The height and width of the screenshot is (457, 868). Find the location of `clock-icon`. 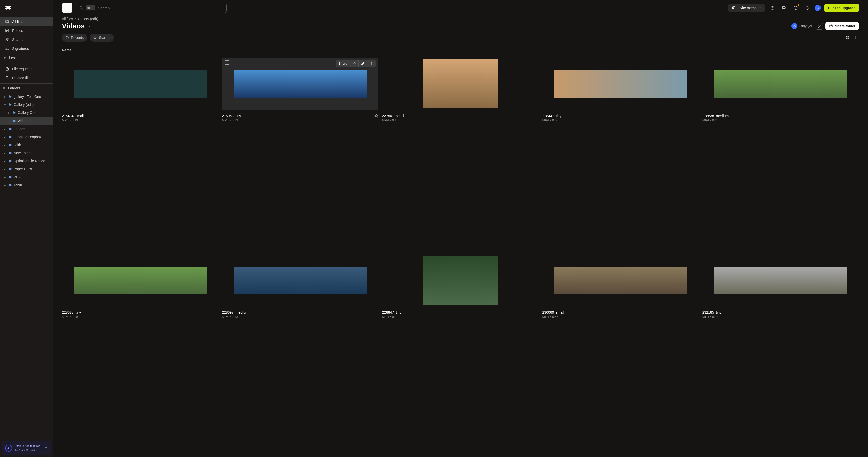

clock-icon is located at coordinates (67, 38).